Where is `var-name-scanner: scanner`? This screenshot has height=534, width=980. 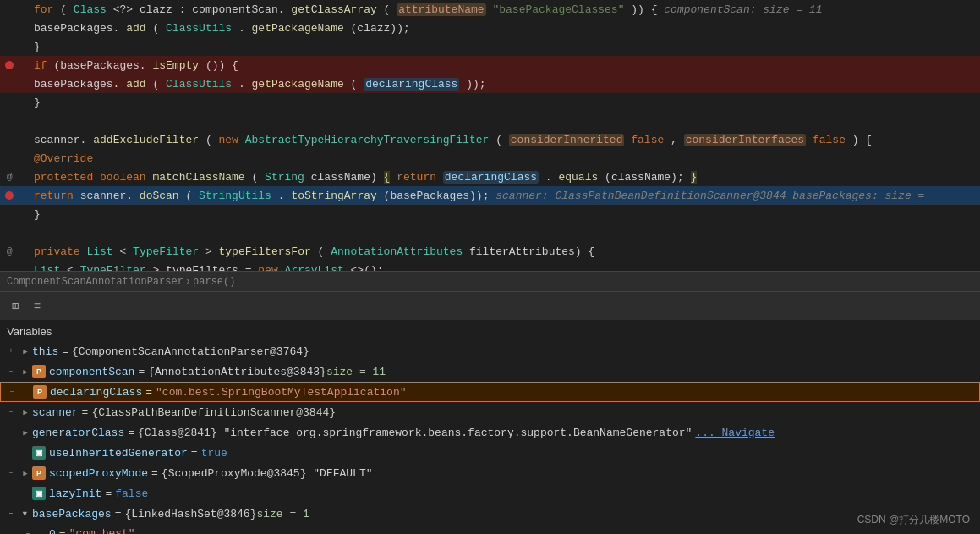 var-name-scanner: scanner is located at coordinates (56, 413).